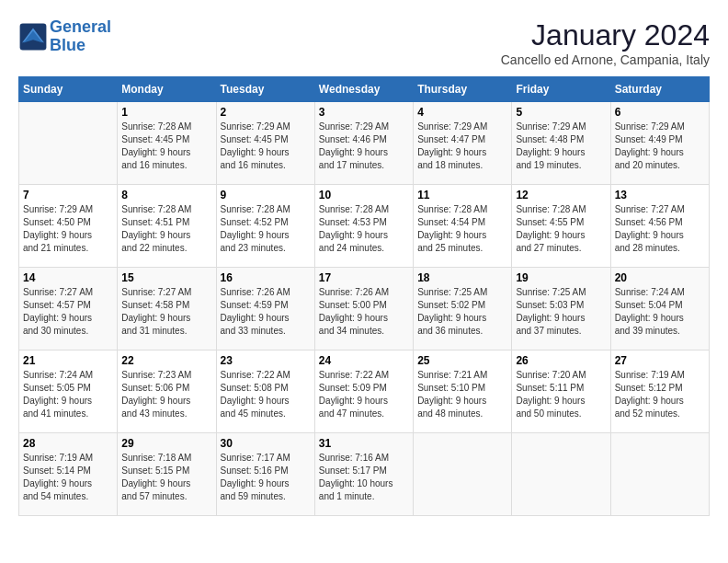 The height and width of the screenshot is (563, 728). Describe the element at coordinates (462, 312) in the screenshot. I see `day-info: Sunrise: 7:25 AM Sunset: 5:02 PM Dayligh…` at that location.